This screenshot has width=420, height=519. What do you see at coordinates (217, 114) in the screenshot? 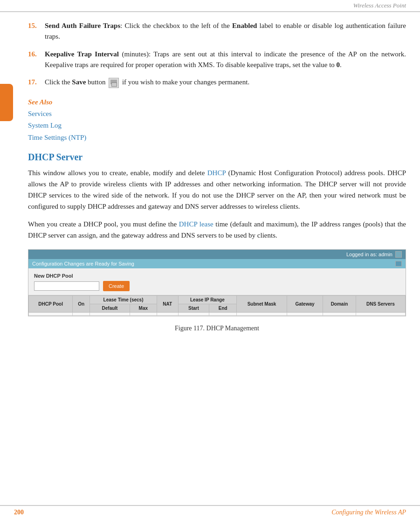
I see `see-also-link-services: Services` at bounding box center [217, 114].